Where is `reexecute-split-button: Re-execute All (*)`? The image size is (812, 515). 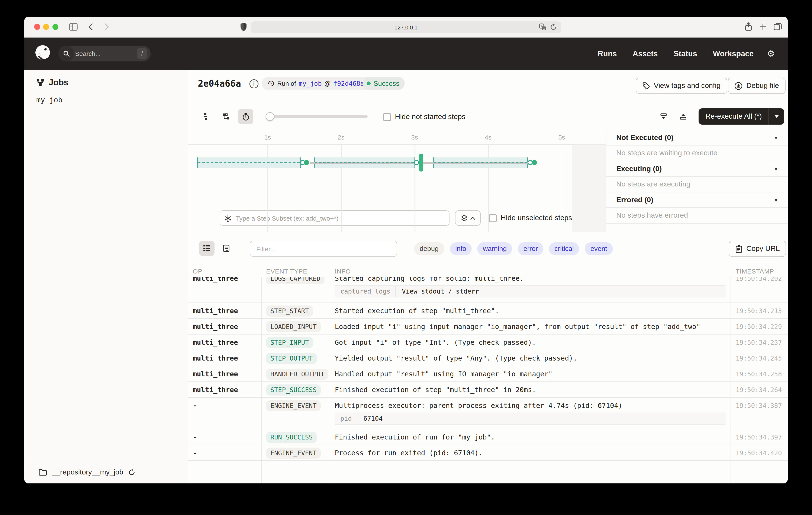 reexecute-split-button: Re-execute All (*) is located at coordinates (742, 116).